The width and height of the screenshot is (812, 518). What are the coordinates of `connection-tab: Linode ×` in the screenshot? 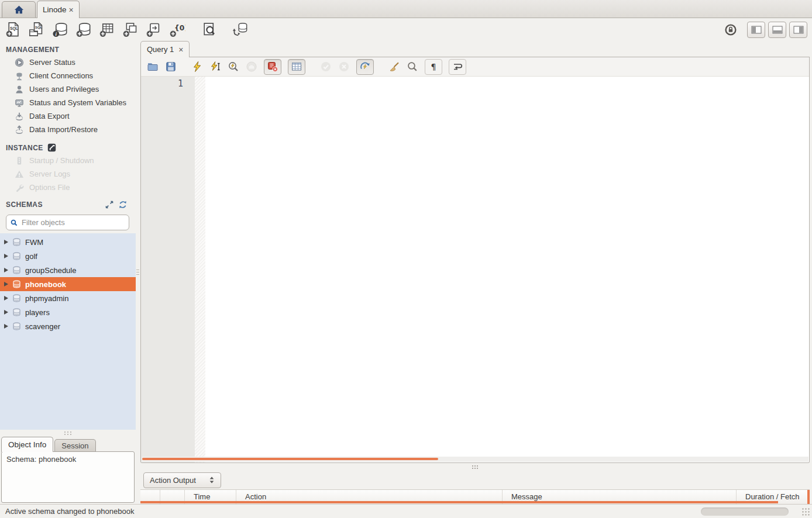 It's located at (59, 9).